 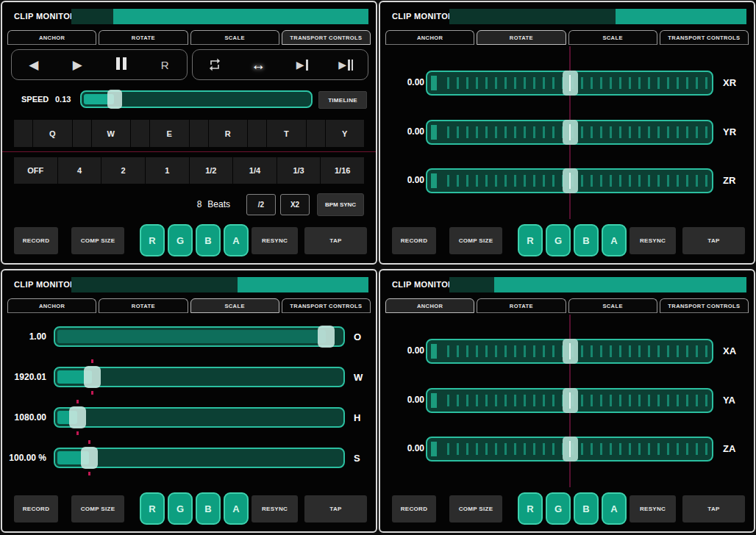 What do you see at coordinates (569, 449) in the screenshot?
I see `anchor-z-slider` at bounding box center [569, 449].